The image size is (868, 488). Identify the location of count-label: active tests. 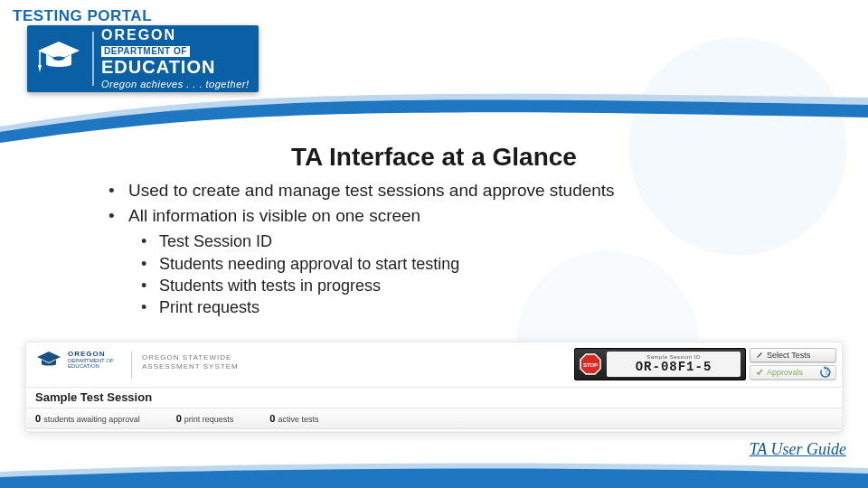
(298, 419).